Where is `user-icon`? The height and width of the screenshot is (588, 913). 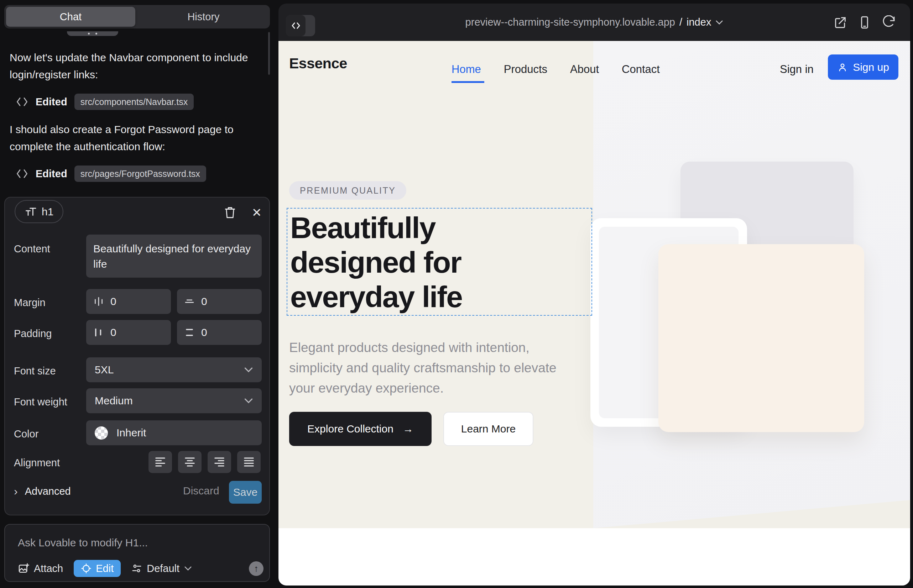
user-icon is located at coordinates (842, 67).